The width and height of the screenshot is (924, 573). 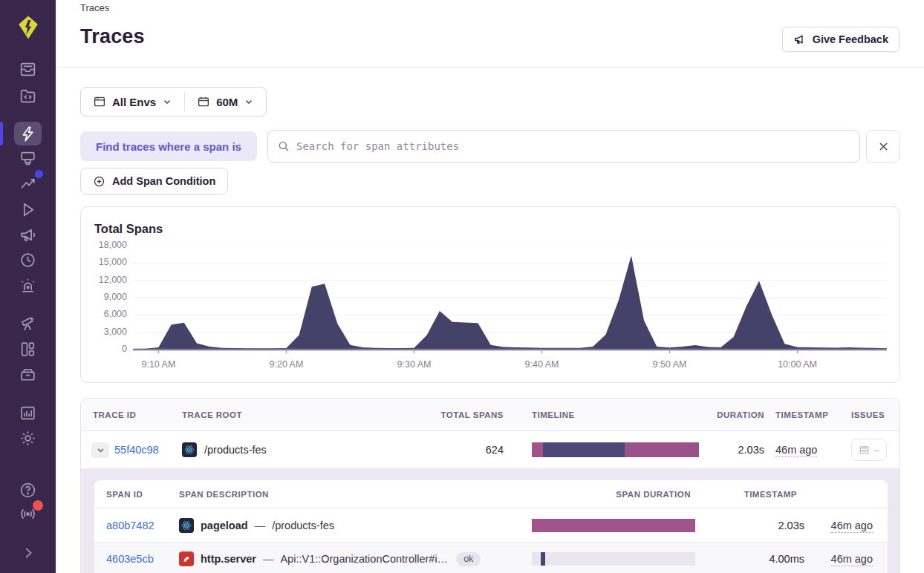 What do you see at coordinates (450, 450) in the screenshot?
I see `total-spans-value: 624` at bounding box center [450, 450].